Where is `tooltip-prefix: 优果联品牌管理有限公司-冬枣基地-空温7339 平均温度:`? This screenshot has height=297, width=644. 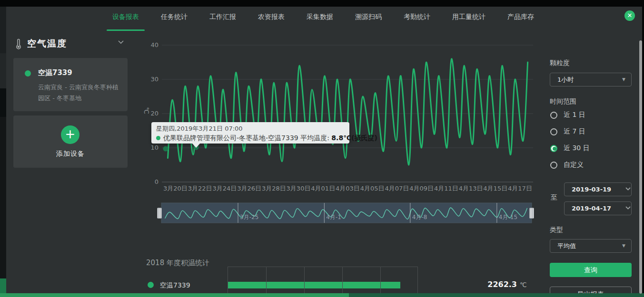
tooltip-prefix: 优果联品牌管理有限公司-冬枣基地-空温7339 平均温度: is located at coordinates (248, 138).